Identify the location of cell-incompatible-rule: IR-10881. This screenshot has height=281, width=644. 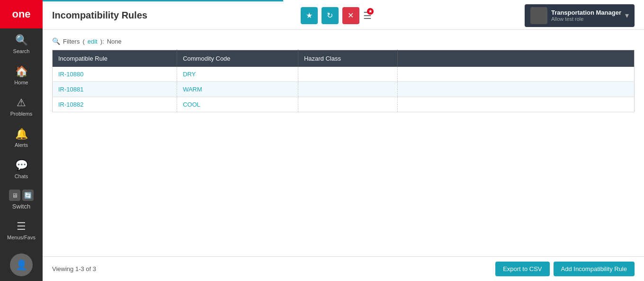
(115, 90).